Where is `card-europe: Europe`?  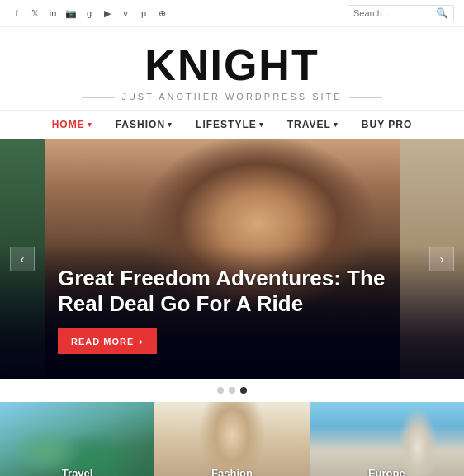
card-europe: Europe is located at coordinates (386, 439).